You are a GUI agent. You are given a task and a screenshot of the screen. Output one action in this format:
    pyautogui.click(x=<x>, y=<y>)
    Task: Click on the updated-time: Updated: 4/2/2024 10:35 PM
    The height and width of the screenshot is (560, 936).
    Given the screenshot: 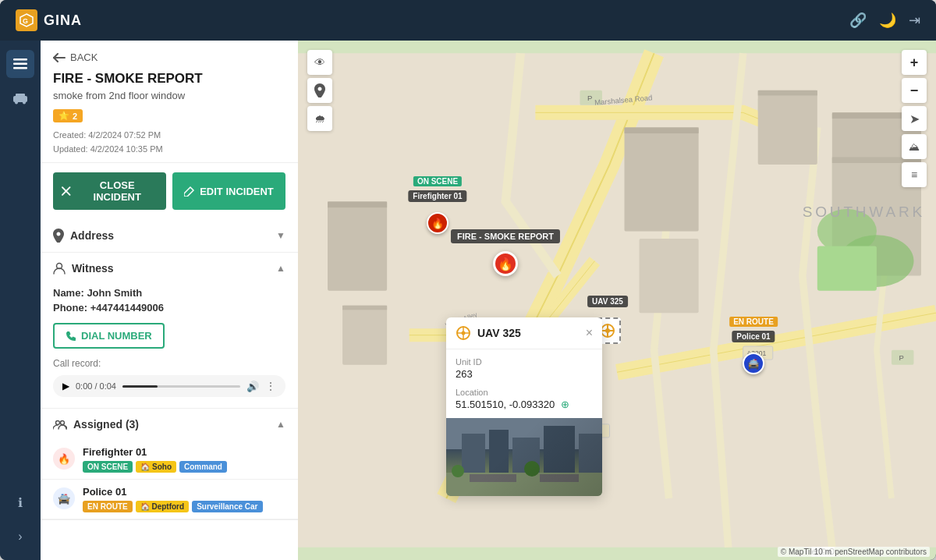 What is the action you would take?
    pyautogui.click(x=169, y=150)
    